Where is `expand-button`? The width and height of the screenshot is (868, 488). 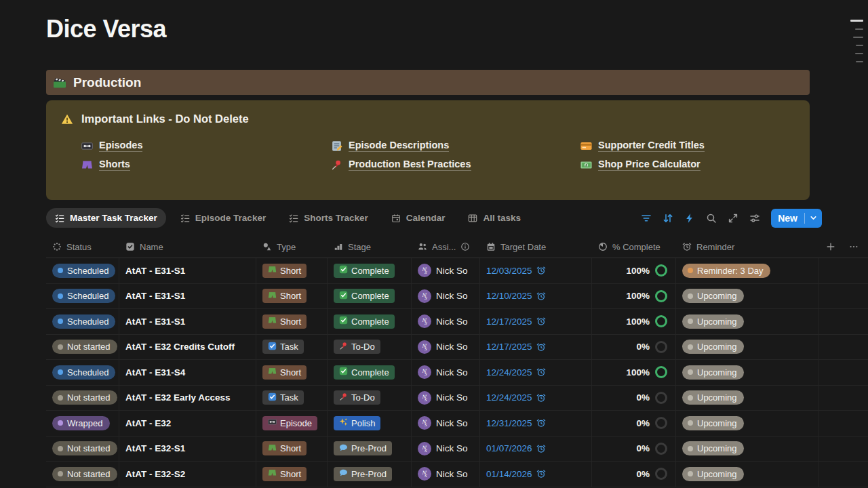
expand-button is located at coordinates (733, 218).